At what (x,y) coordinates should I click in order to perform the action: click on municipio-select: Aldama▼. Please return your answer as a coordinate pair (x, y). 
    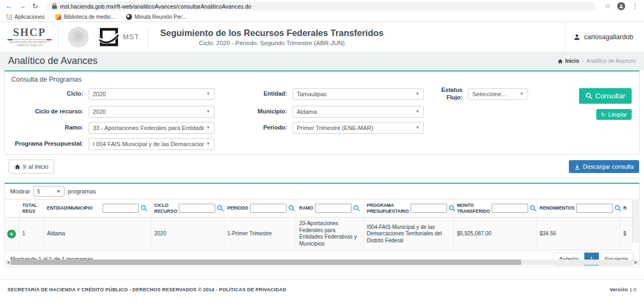
    Looking at the image, I should click on (358, 112).